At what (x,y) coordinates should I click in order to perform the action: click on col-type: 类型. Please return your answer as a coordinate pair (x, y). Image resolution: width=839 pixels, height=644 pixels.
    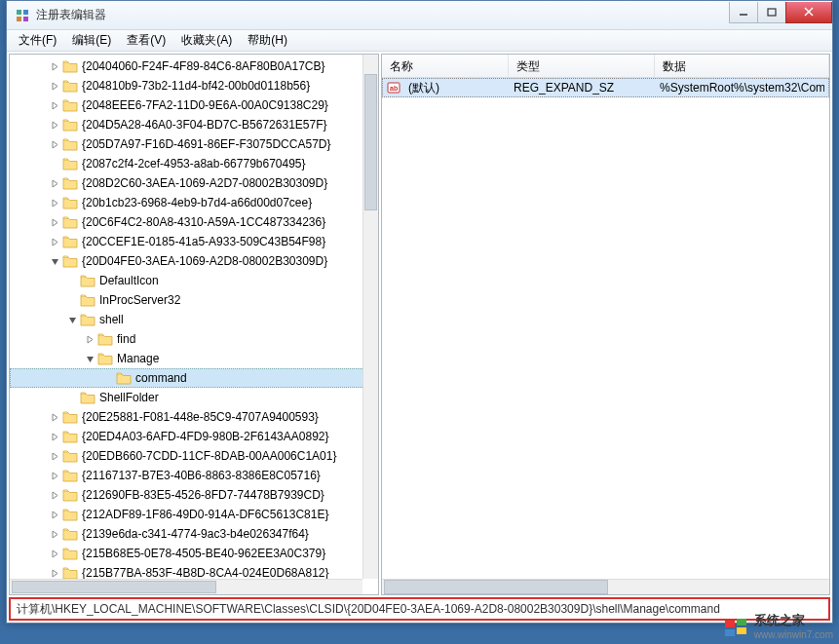
    Looking at the image, I should click on (582, 66).